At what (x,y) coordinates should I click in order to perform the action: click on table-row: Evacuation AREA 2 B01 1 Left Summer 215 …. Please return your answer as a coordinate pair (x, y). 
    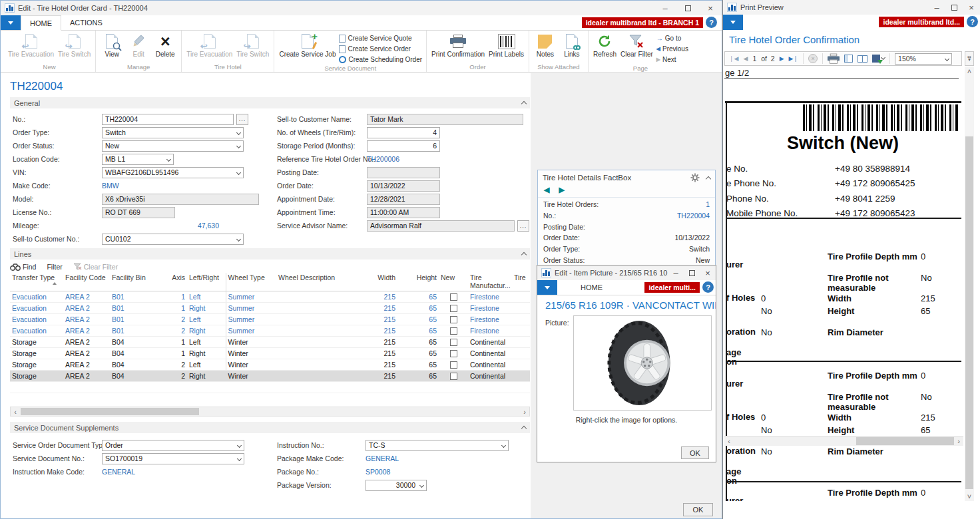
    Looking at the image, I should click on (270, 297).